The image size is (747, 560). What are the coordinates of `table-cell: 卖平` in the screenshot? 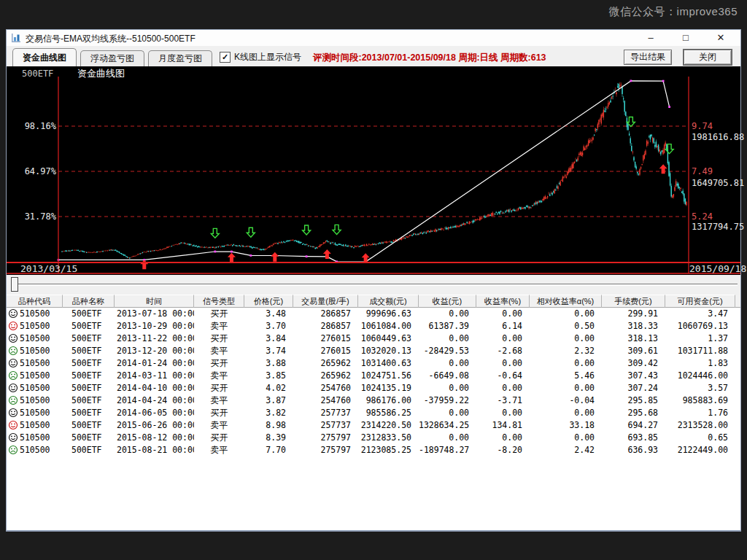 It's located at (219, 376).